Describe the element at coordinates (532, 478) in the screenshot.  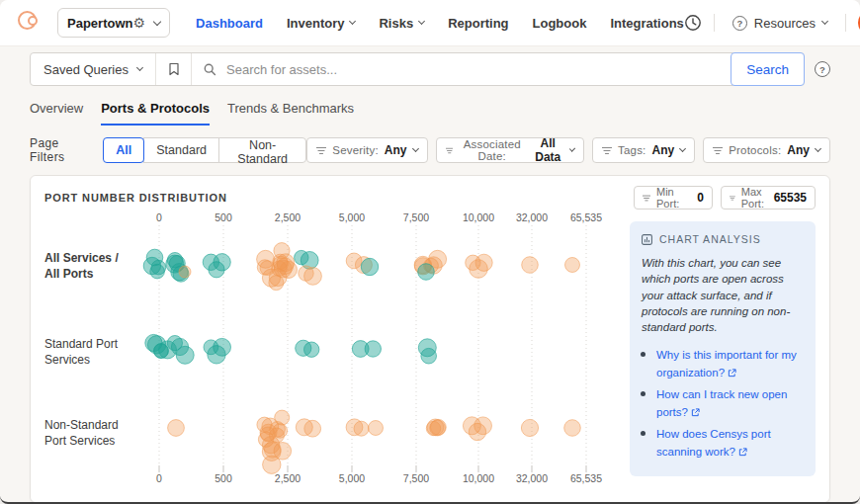
I see `tick-label-32-000: 32,000` at that location.